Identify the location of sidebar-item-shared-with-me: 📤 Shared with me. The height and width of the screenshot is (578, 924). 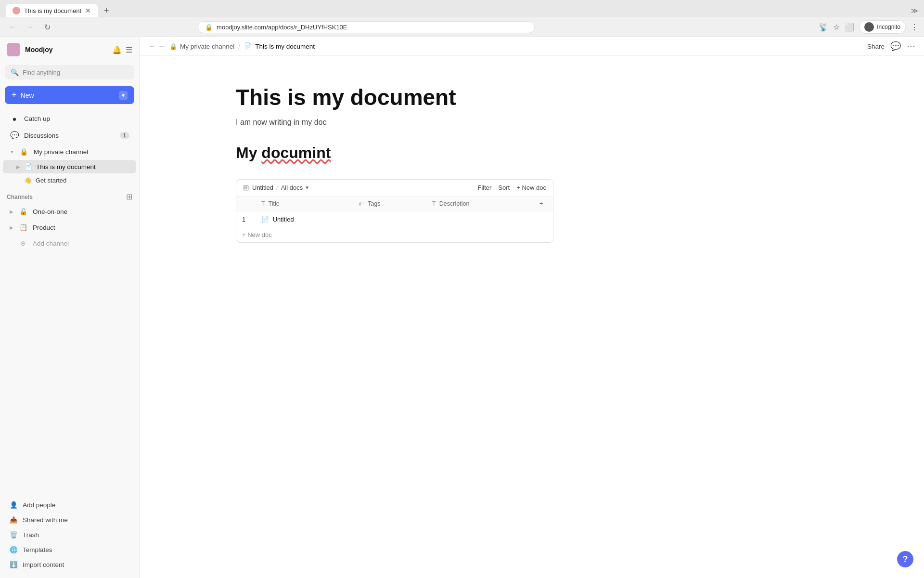
(69, 520).